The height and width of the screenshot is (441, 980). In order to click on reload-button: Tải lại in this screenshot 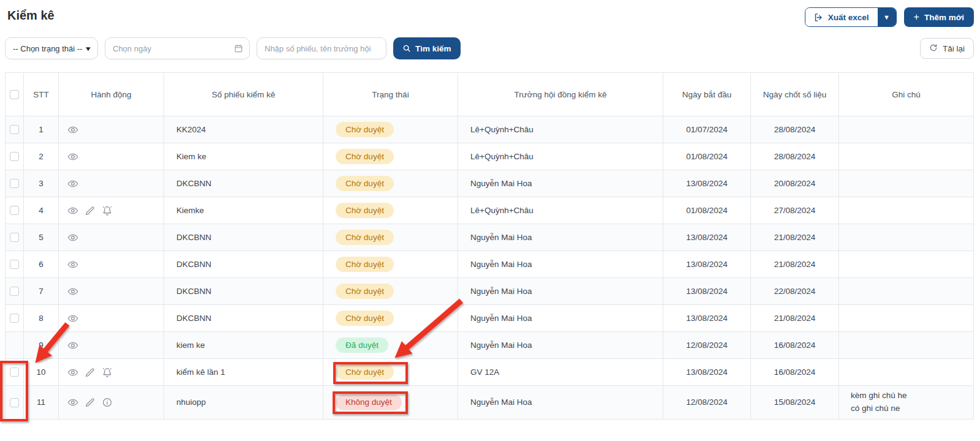, I will do `click(947, 48)`.